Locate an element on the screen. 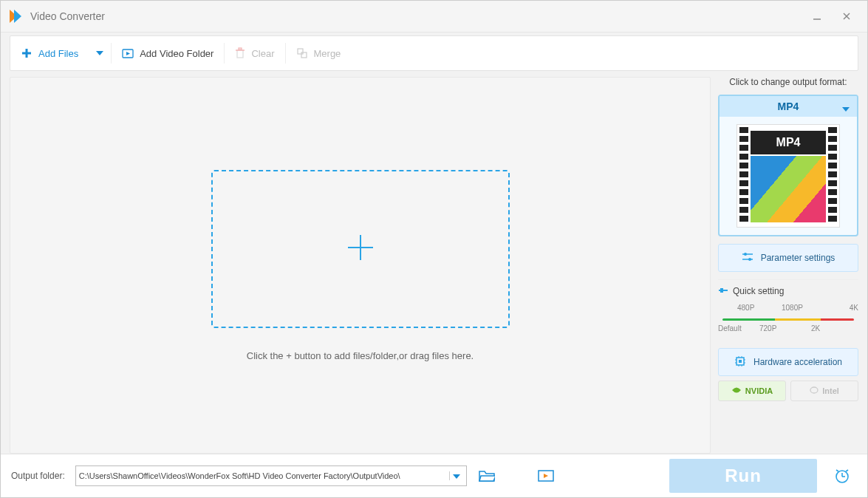 The height and width of the screenshot is (498, 868). scale-2k: 2K is located at coordinates (816, 328).